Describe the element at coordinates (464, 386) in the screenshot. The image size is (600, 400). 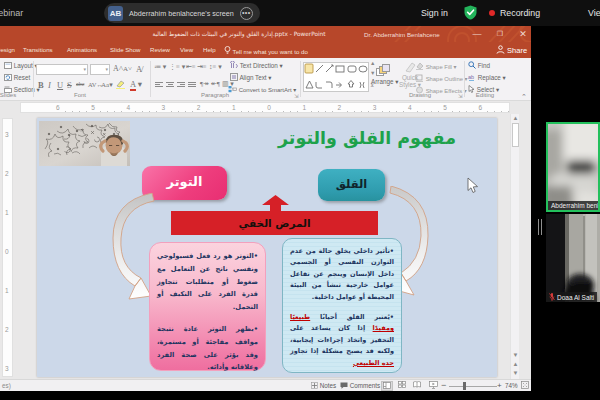
I see `zoom-slider-thumb` at that location.